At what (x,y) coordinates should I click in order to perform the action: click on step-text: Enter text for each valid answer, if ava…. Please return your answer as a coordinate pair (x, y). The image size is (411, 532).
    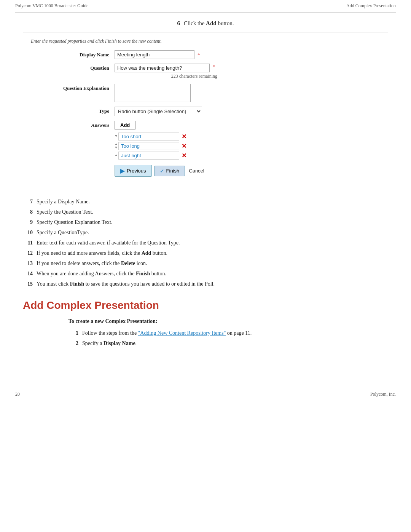
    Looking at the image, I should click on (212, 243).